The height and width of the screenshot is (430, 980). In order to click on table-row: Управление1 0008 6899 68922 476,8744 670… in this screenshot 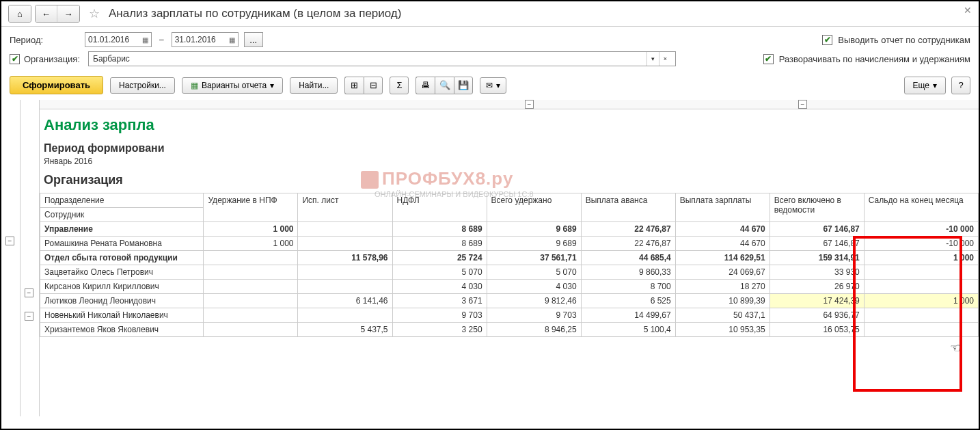, I will do `click(510, 230)`.